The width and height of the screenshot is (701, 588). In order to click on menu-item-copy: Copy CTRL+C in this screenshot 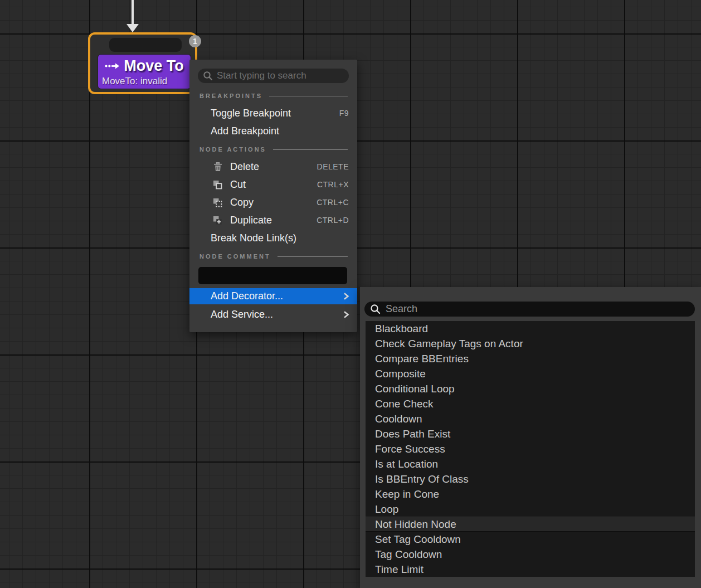, I will do `click(273, 202)`.